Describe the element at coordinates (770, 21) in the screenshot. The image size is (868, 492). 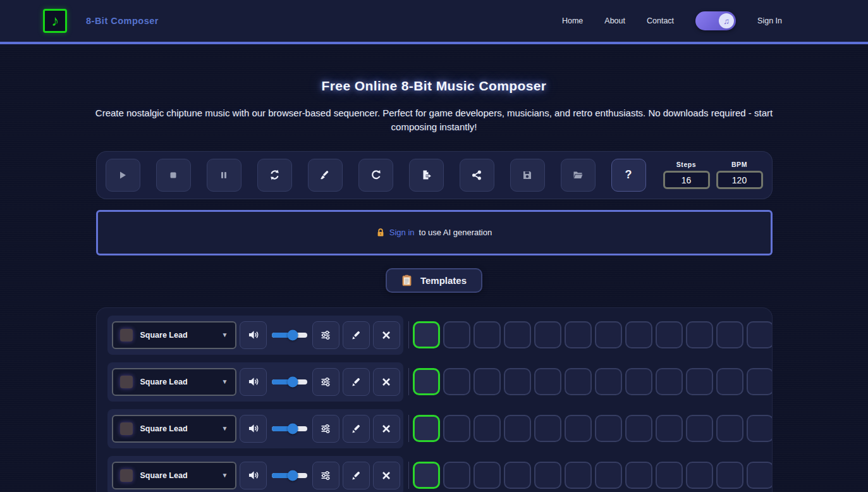
I see `sign-in-link: Sign In` at that location.